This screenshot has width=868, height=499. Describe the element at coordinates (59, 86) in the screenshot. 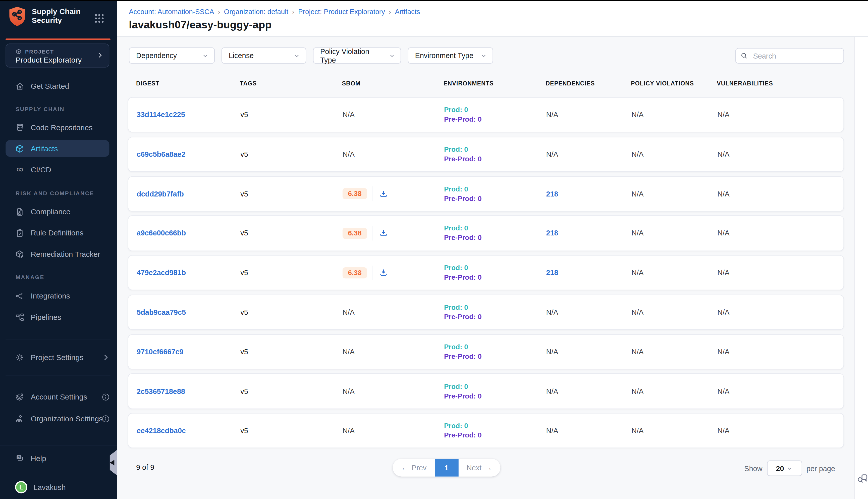

I see `sidebar-item-get-started: Get Started` at that location.